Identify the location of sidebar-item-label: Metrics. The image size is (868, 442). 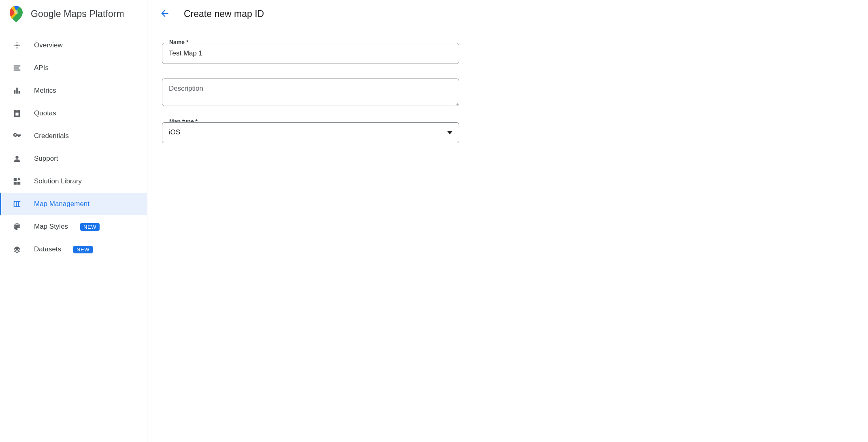
(45, 91).